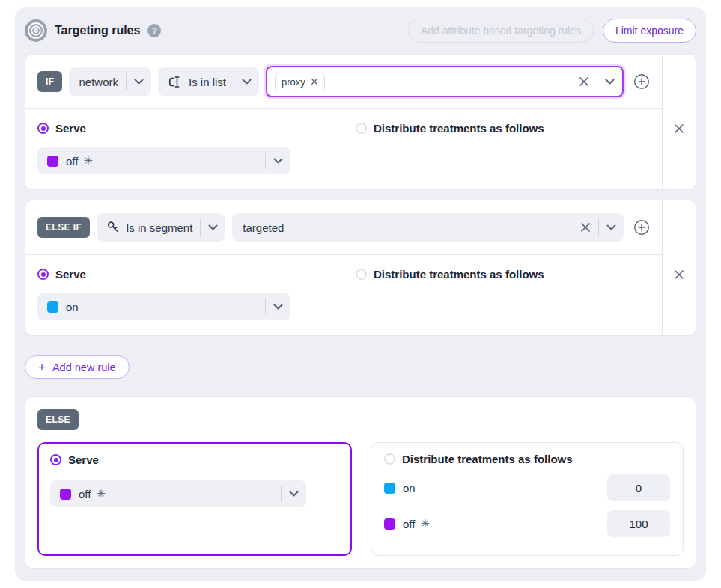 The width and height of the screenshot is (721, 588). Describe the element at coordinates (412, 227) in the screenshot. I see `segment-value-field` at that location.